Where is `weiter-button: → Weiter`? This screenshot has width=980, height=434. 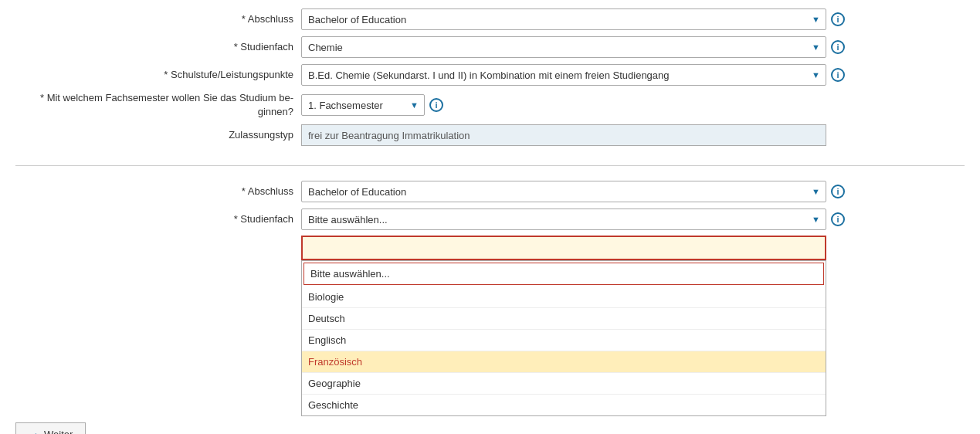 weiter-button: → Weiter is located at coordinates (51, 428).